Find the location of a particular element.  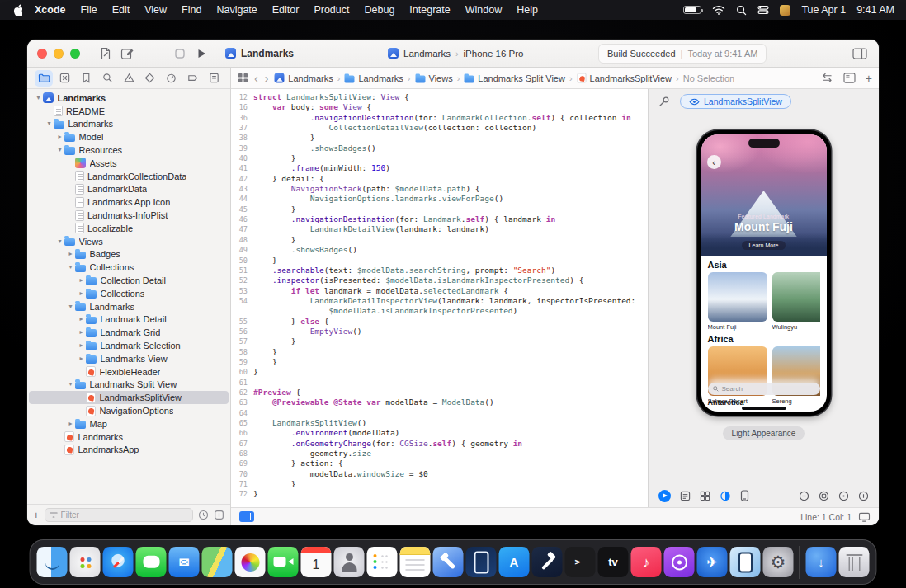

learn-more-button: Learn More is located at coordinates (764, 246).